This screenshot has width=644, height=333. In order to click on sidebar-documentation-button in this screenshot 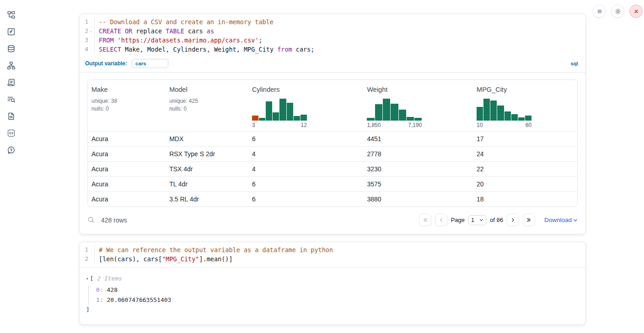, I will do `click(11, 116)`.